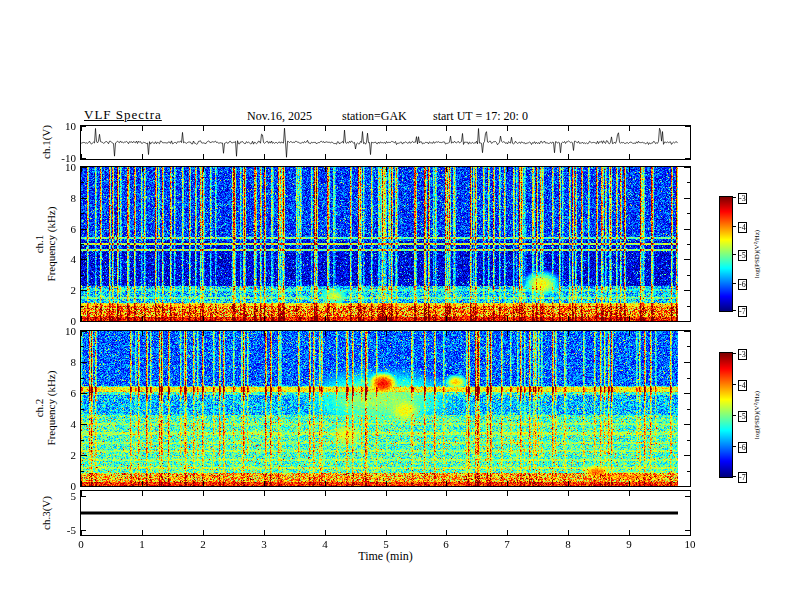 The height and width of the screenshot is (612, 792). What do you see at coordinates (74, 424) in the screenshot?
I see `y-tick-label: 4` at bounding box center [74, 424].